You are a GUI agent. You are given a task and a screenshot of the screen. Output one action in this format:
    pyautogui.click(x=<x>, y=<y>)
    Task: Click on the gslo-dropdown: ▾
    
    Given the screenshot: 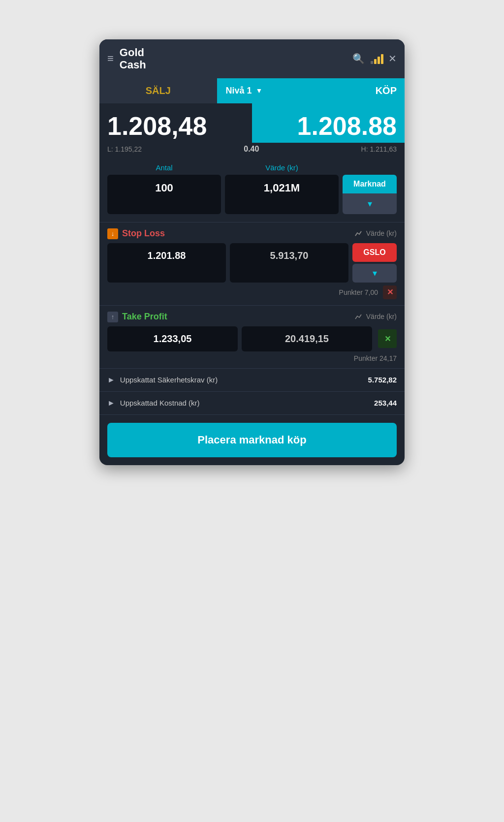 What is the action you would take?
    pyautogui.click(x=375, y=273)
    